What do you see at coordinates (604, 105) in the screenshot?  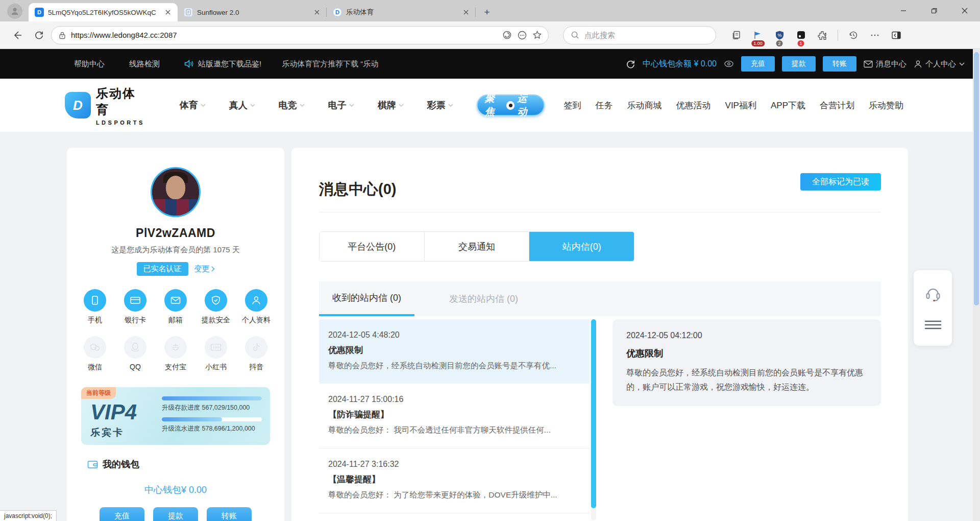 I see `nav-link-tasks: 任务` at bounding box center [604, 105].